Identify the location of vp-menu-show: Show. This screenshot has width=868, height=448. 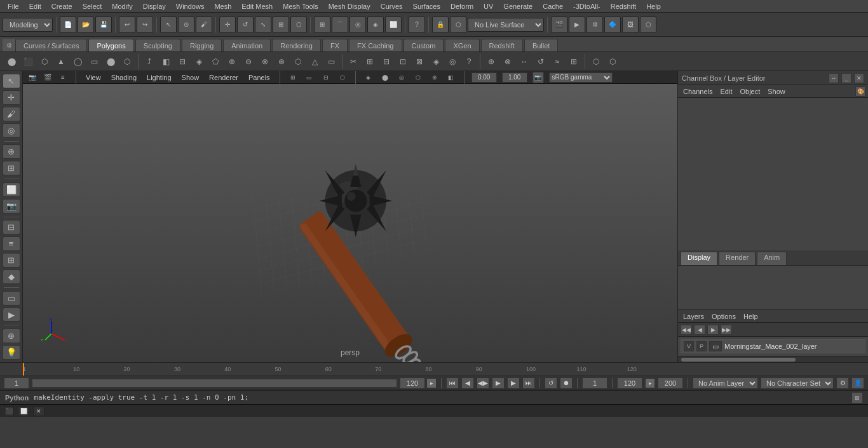
(191, 78).